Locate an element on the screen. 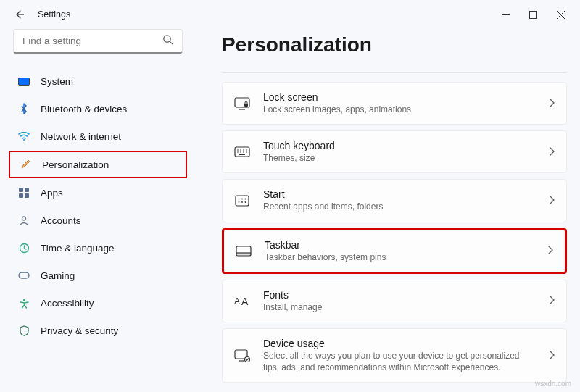  page-heading: Personalization is located at coordinates (394, 45).